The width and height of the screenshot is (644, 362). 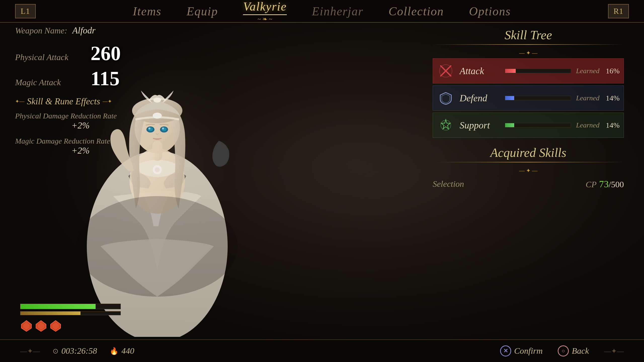 I want to click on defend-skill-bar, so click(x=538, y=98).